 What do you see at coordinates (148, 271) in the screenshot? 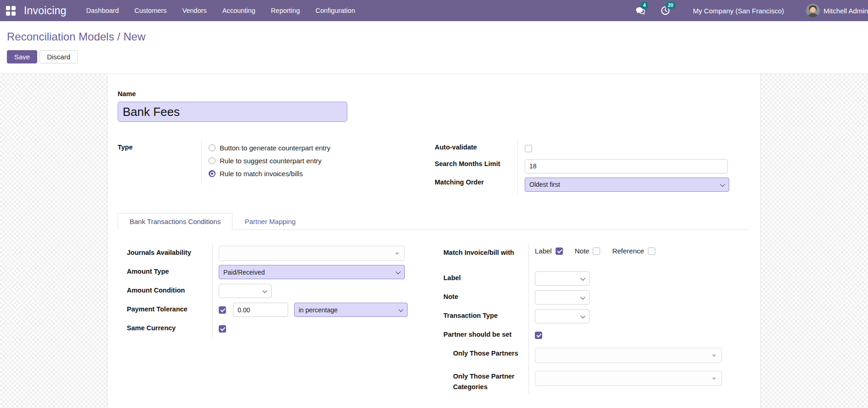
I see `amount-type-label: Amount Type` at bounding box center [148, 271].